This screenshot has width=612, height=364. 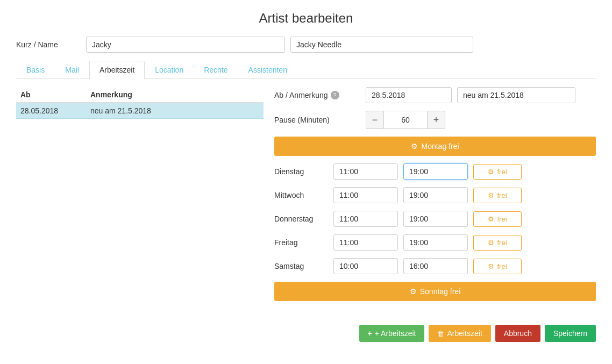 I want to click on donnerstag-label: Donnerstag, so click(x=301, y=219).